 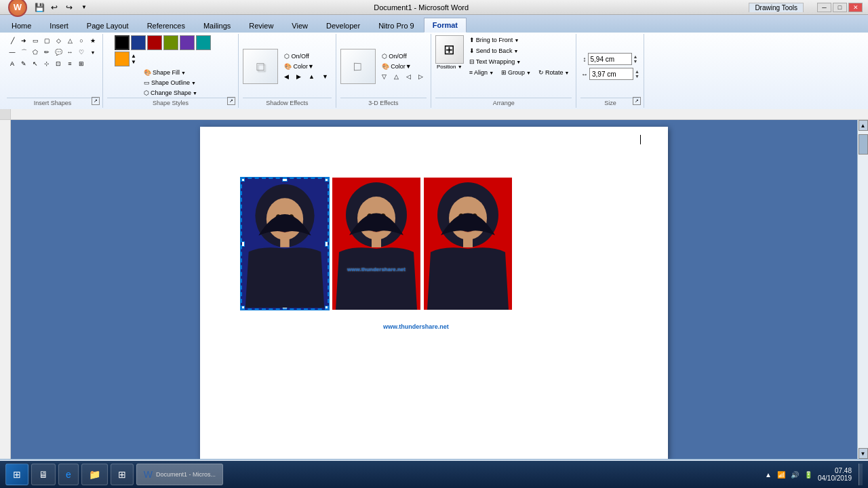 What do you see at coordinates (122, 474) in the screenshot?
I see `taskbar-windows: ⊞` at bounding box center [122, 474].